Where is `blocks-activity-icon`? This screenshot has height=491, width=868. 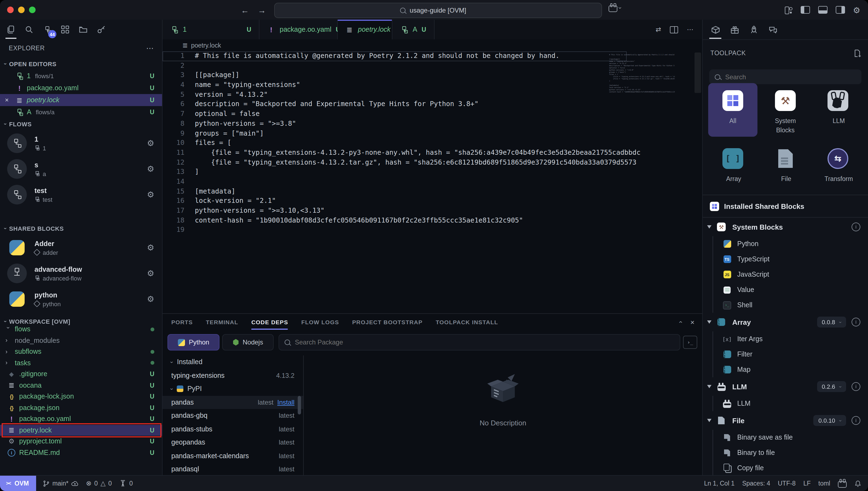
blocks-activity-icon is located at coordinates (65, 30).